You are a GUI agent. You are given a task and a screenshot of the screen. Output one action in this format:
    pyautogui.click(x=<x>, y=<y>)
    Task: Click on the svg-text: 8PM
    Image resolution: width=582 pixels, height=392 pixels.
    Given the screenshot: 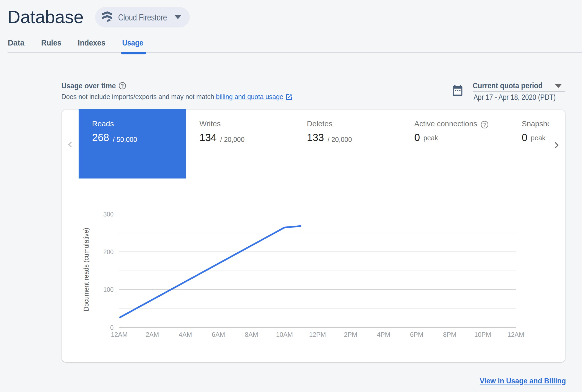 What is the action you would take?
    pyautogui.click(x=450, y=334)
    